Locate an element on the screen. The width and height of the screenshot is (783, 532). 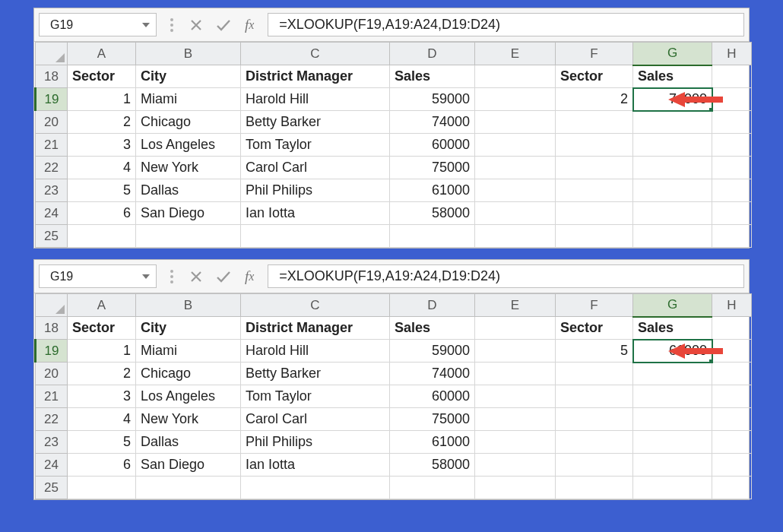
column-header: A is located at coordinates (102, 54).